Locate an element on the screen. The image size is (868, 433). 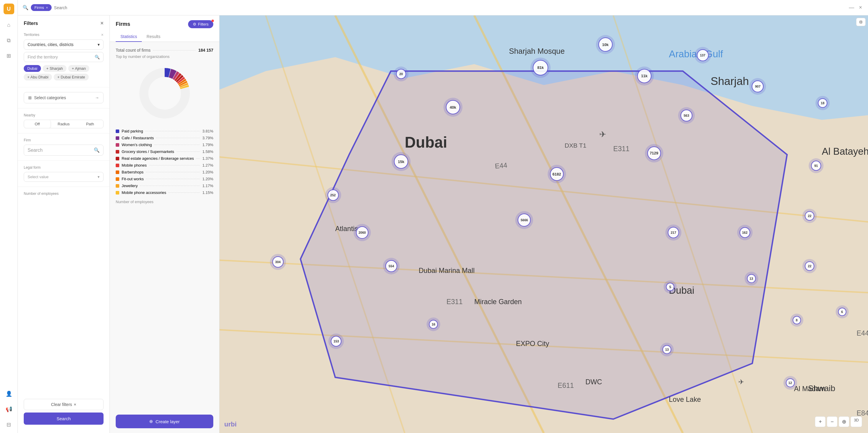
legend-pct: 1.58% is located at coordinates (208, 152).